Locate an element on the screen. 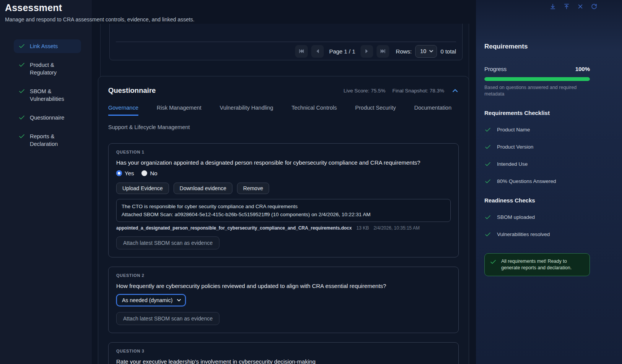  page-subtitle: Manage and respond to CRA assessment con… is located at coordinates (100, 19).